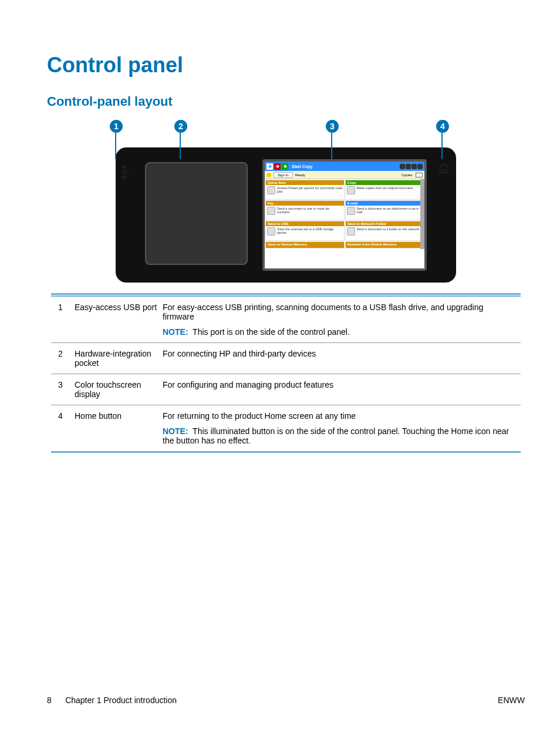 The width and height of the screenshot is (560, 746). I want to click on callout-3: 3, so click(332, 126).